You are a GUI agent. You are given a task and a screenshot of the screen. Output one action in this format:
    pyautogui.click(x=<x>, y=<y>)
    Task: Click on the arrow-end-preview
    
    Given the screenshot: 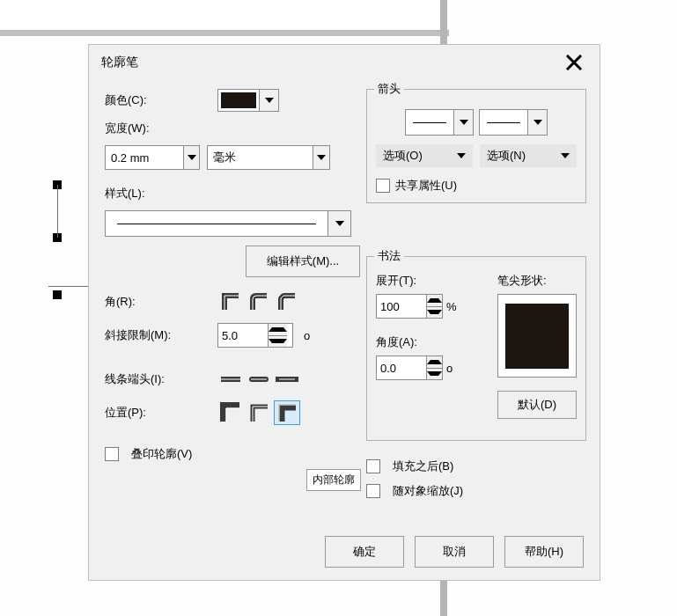 What is the action you would take?
    pyautogui.click(x=504, y=122)
    